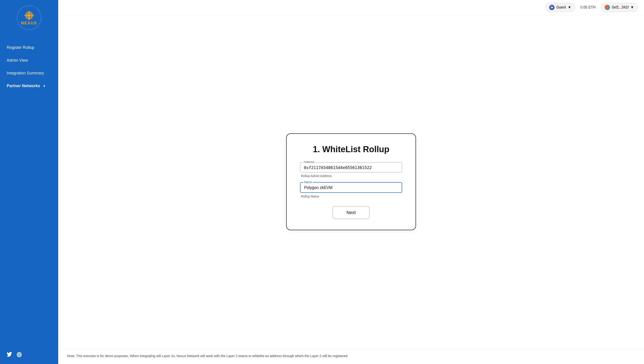  Describe the element at coordinates (352, 196) in the screenshot. I see `name-hint: Rollup Name` at that location.